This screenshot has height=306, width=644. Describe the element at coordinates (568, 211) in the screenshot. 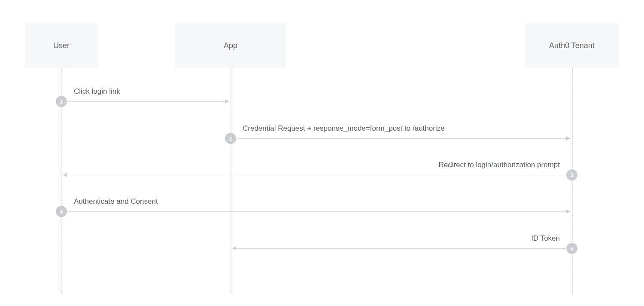

I see `step-4-arrowhead-icon` at that location.